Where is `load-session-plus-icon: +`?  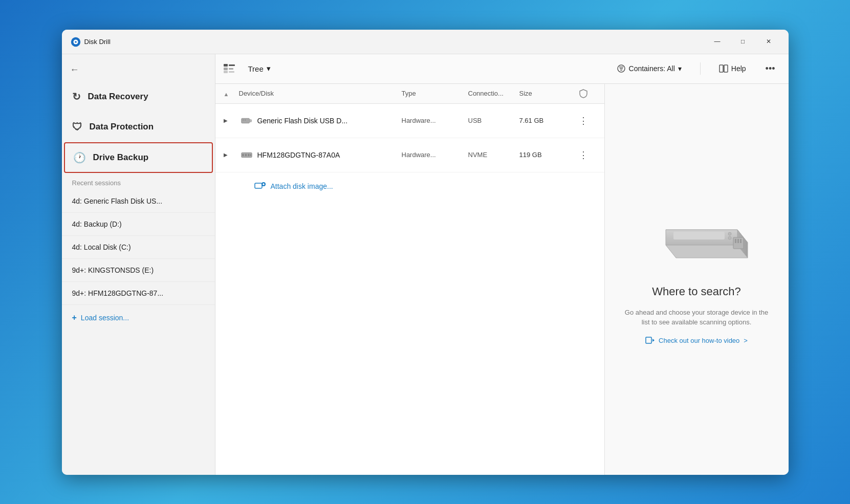
load-session-plus-icon: + is located at coordinates (75, 318).